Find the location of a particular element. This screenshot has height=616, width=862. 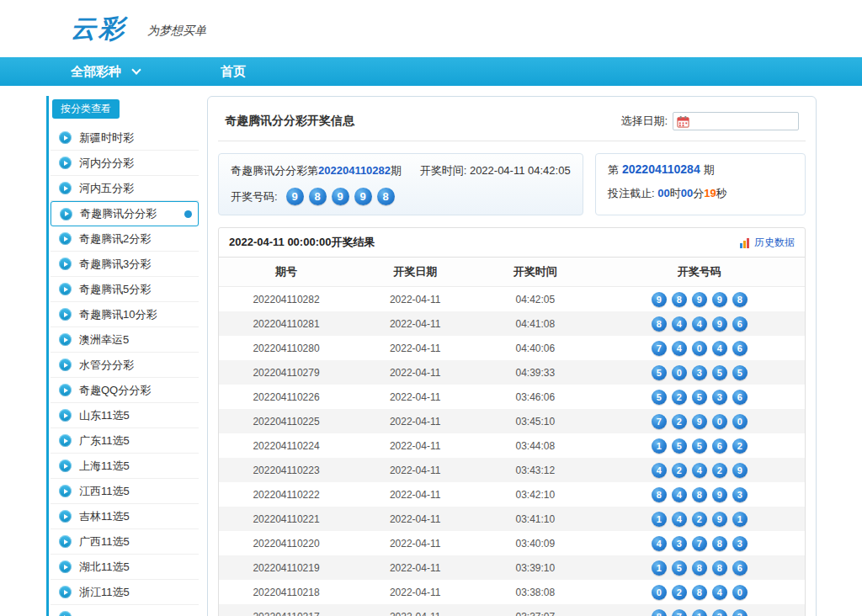

results-header: 2022-04-11 00:00:00开奖结果 历史数据 is located at coordinates (512, 242).